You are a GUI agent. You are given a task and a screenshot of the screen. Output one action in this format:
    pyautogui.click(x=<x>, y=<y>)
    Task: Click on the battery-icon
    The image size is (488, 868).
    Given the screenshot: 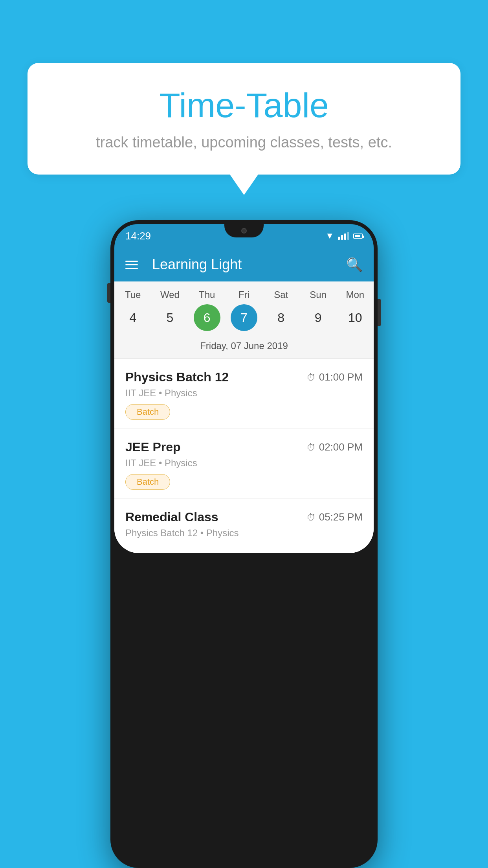 What is the action you would take?
    pyautogui.click(x=358, y=236)
    